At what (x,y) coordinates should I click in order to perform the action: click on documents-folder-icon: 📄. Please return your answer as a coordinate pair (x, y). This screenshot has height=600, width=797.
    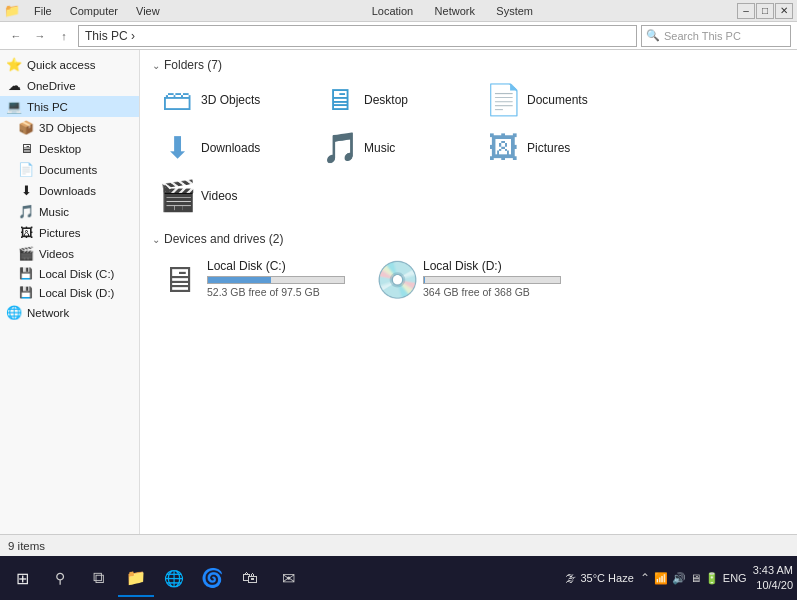
    Looking at the image, I should click on (503, 100).